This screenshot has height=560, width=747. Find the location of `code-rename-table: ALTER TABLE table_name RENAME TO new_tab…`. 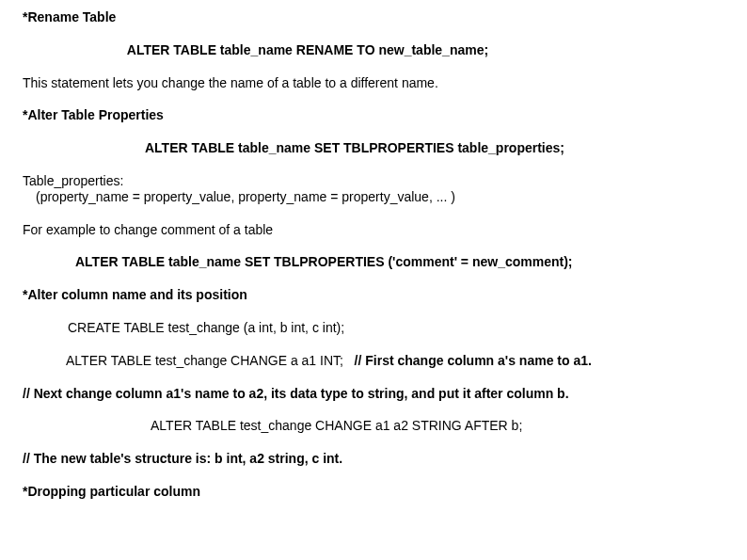

code-rename-table: ALTER TABLE table_name RENAME TO new_tab… is located at coordinates (374, 51).